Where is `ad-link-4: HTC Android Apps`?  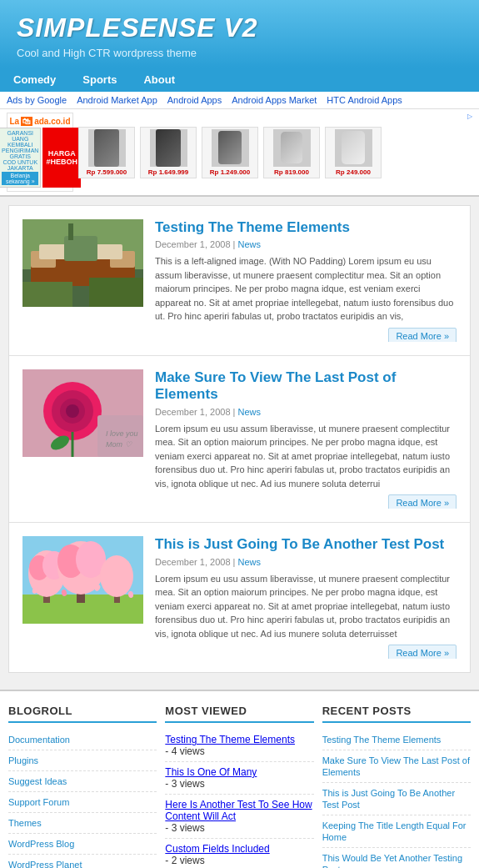 ad-link-4: HTC Android Apps is located at coordinates (365, 100).